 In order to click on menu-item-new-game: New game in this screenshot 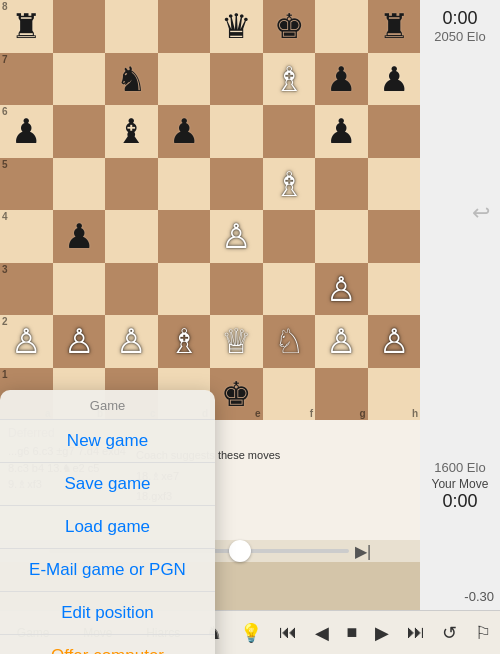, I will do `click(108, 442)`.